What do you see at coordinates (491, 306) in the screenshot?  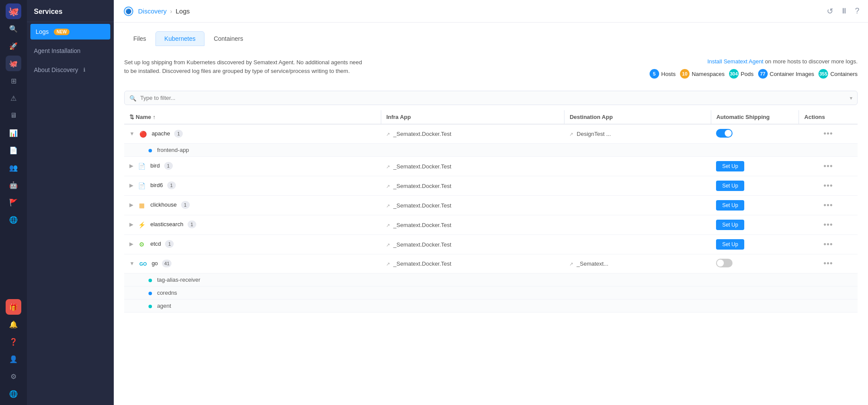 I see `table-row-child: agent` at bounding box center [491, 306].